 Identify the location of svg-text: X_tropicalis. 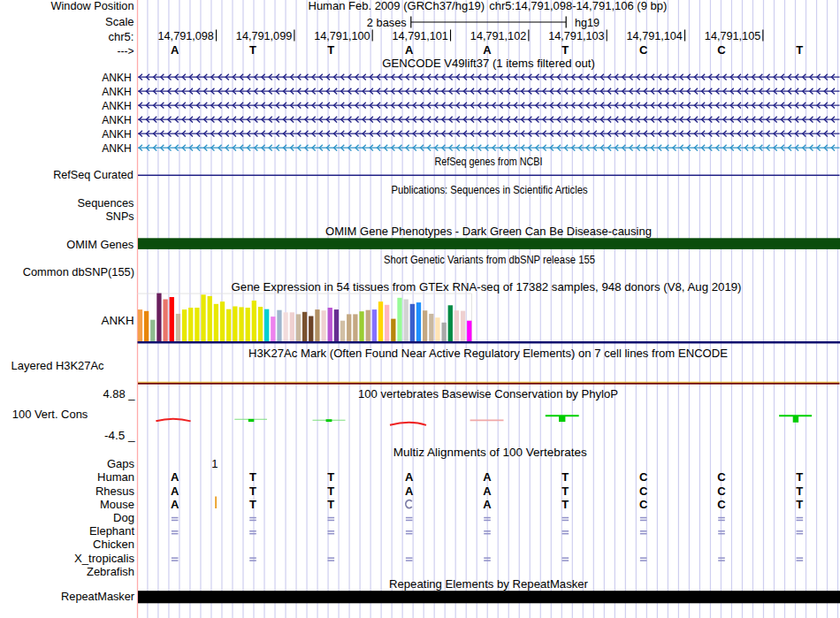
(104, 559).